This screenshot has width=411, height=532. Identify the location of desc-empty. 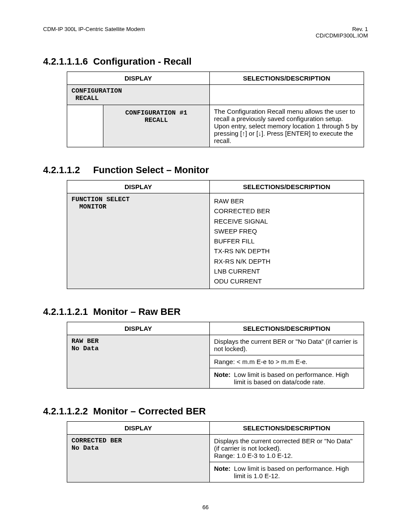
(286, 95).